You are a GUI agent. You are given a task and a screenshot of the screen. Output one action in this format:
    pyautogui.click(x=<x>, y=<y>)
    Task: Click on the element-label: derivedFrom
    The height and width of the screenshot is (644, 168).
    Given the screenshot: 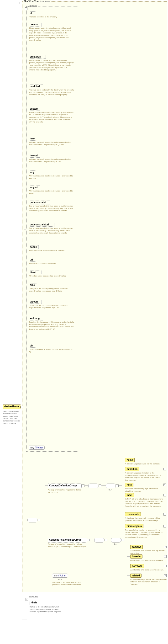 What is the action you would take?
    pyautogui.click(x=12, y=406)
    